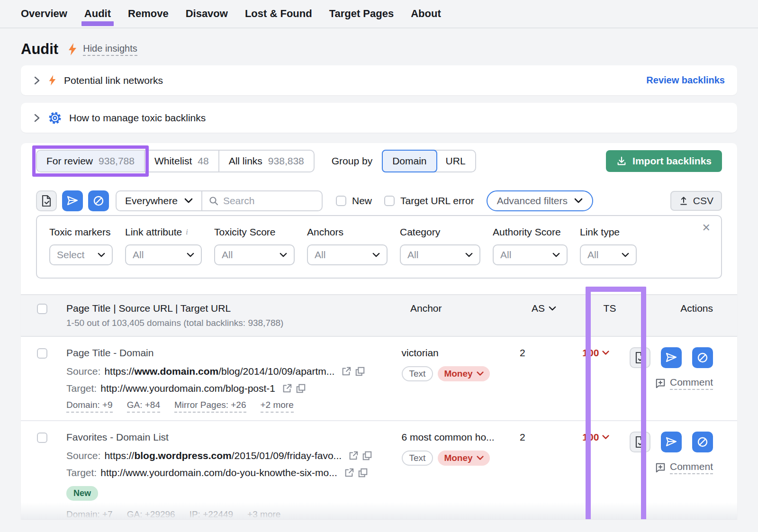 The image size is (758, 532). What do you see at coordinates (187, 232) in the screenshot?
I see `info-icon: i` at bounding box center [187, 232].